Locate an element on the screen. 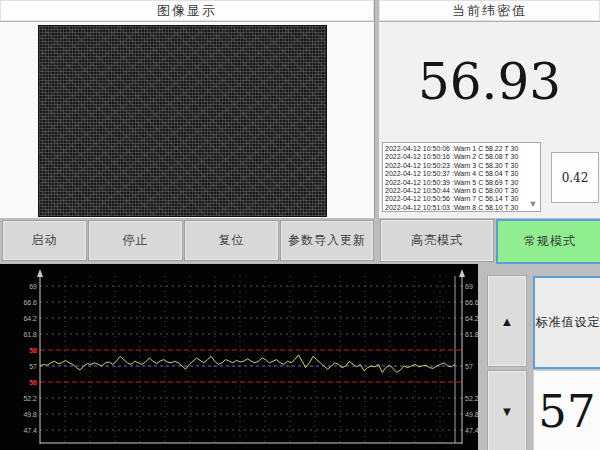  down-arrow-icon: ▼ is located at coordinates (508, 412).